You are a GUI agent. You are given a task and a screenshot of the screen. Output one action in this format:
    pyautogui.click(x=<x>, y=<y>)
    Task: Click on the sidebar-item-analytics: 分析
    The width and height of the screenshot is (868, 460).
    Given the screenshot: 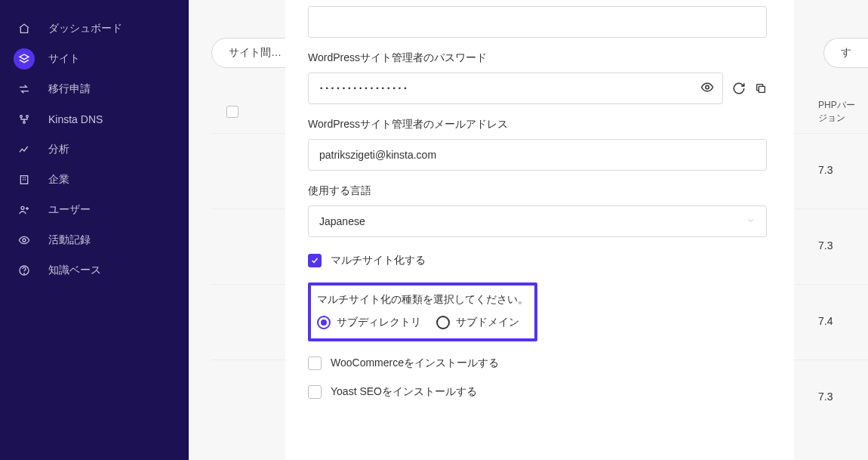 What is the action you would take?
    pyautogui.click(x=94, y=150)
    